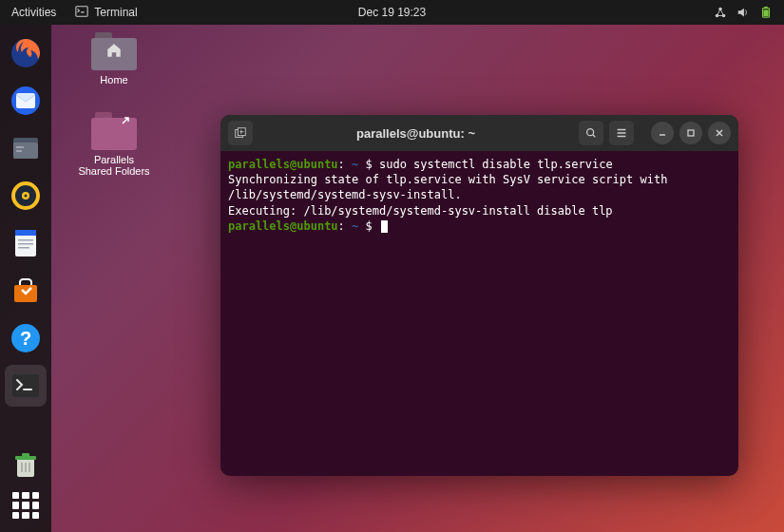 This screenshot has width=784, height=532. Describe the element at coordinates (392, 12) in the screenshot. I see `clock: Dec 19 19:23` at that location.